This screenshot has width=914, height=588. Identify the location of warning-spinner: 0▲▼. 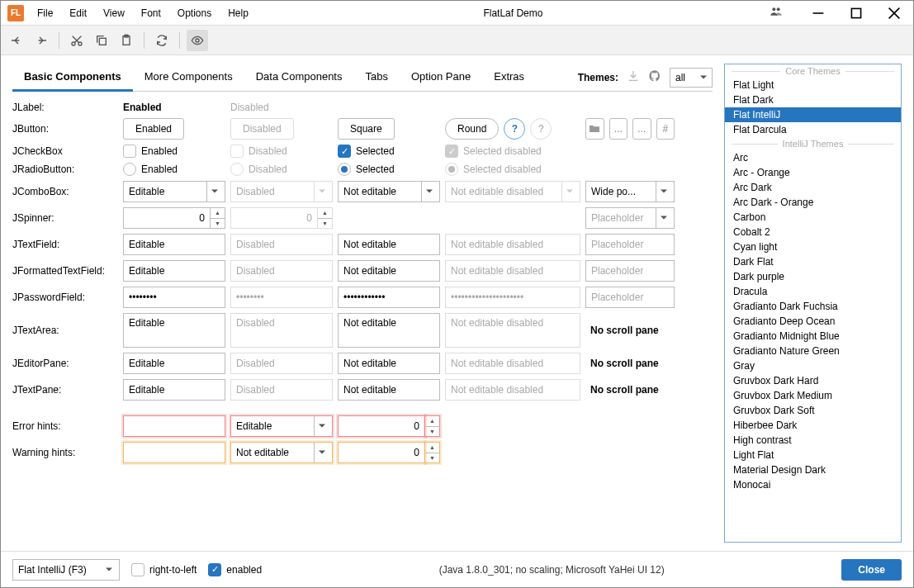
(389, 453).